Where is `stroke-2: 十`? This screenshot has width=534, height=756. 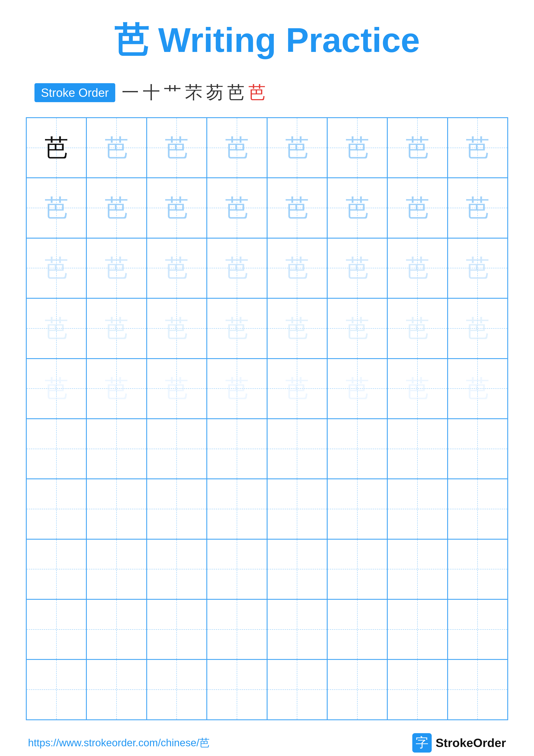
stroke-2: 十 is located at coordinates (151, 93).